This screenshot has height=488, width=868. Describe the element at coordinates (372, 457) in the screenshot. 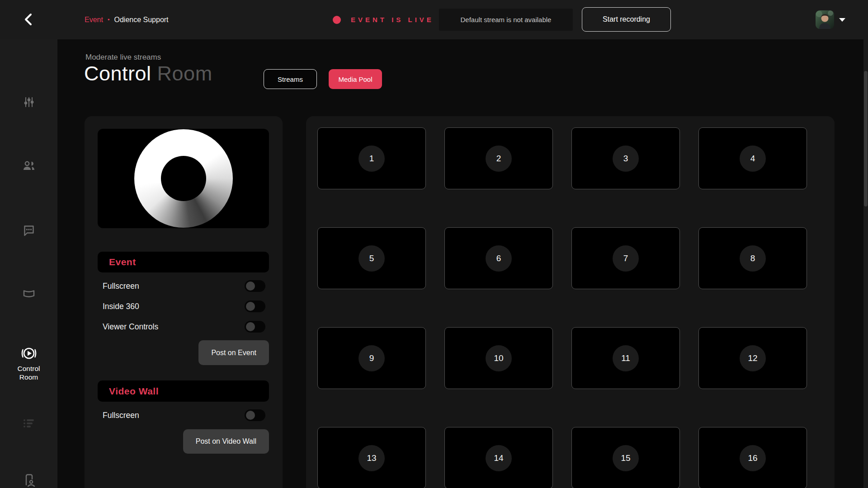

I see `media-tile: 13` at that location.